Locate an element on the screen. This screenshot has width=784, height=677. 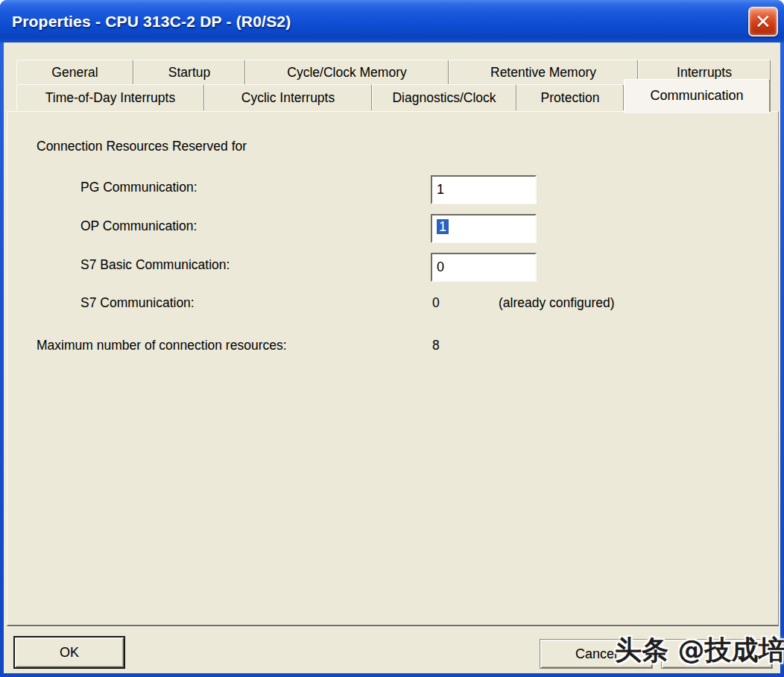
tab-cycle-clock-memory: Cycle/Clock Memory is located at coordinates (347, 72).